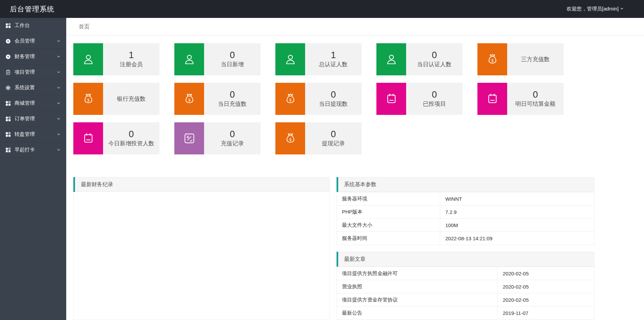  I want to click on sidebar-item-checkin: 早起打卡, so click(33, 150).